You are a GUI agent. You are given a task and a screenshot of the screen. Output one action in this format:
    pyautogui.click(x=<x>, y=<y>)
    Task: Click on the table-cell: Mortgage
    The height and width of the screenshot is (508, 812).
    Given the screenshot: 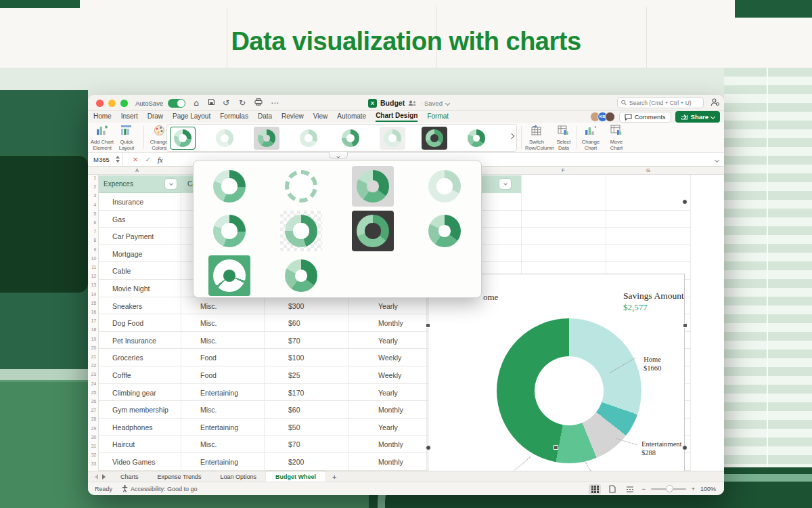 What is the action you would take?
    pyautogui.click(x=127, y=254)
    